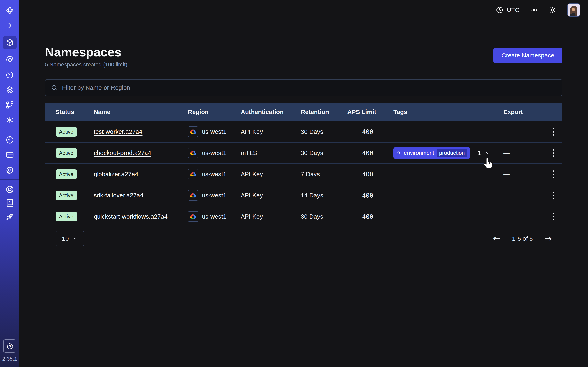 The width and height of the screenshot is (588, 367). I want to click on filter-input, so click(309, 88).